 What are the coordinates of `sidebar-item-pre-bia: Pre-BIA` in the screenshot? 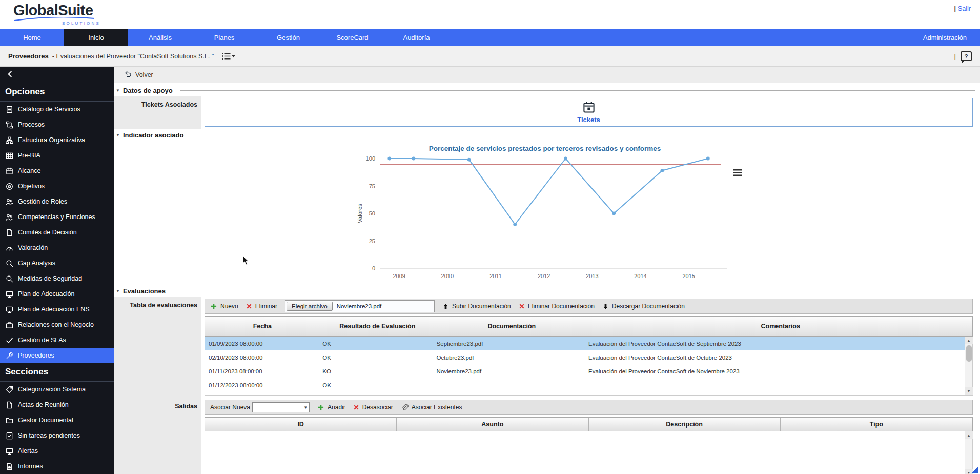 It's located at (57, 155).